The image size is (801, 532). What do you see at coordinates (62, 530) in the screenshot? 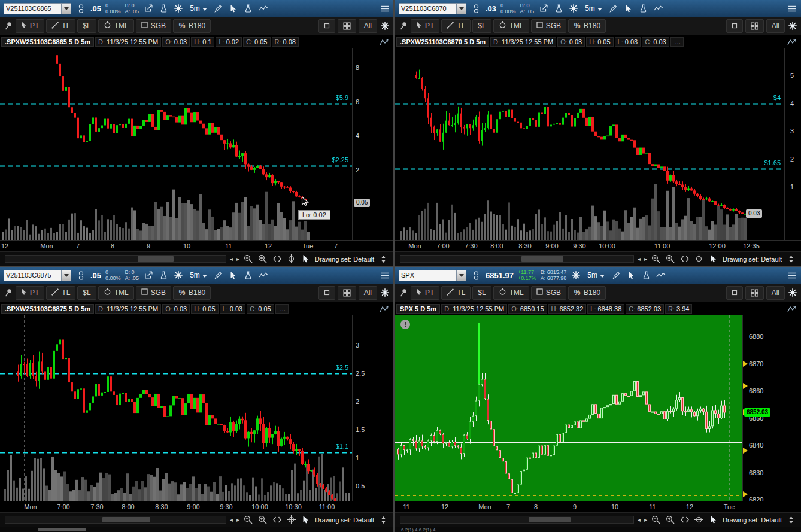
I see `strip-scroll-handle` at bounding box center [62, 530].